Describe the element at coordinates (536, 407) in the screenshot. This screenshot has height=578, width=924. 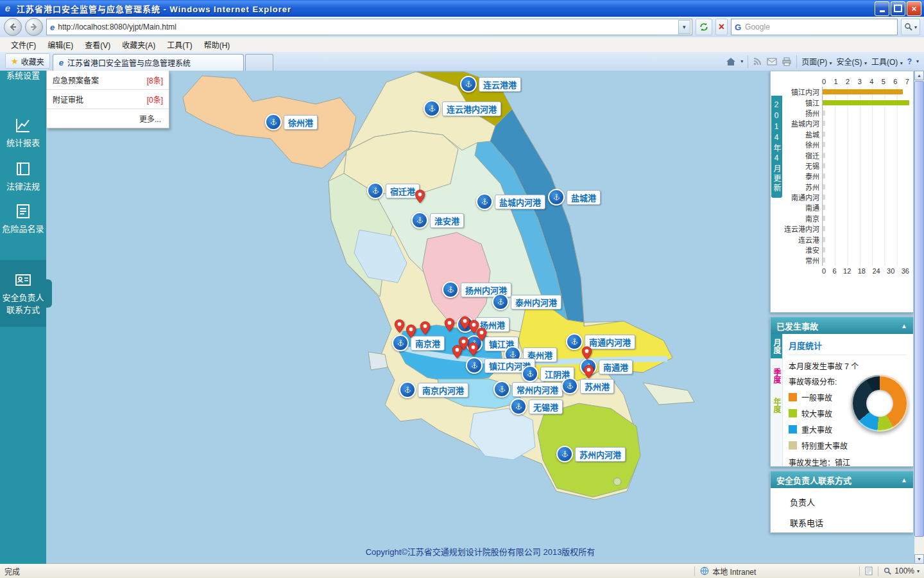
I see `port-marker: 无锡港` at that location.